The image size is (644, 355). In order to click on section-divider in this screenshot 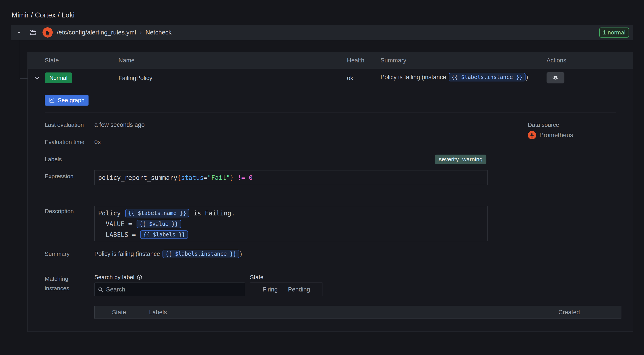, I will do `click(330, 113)`.